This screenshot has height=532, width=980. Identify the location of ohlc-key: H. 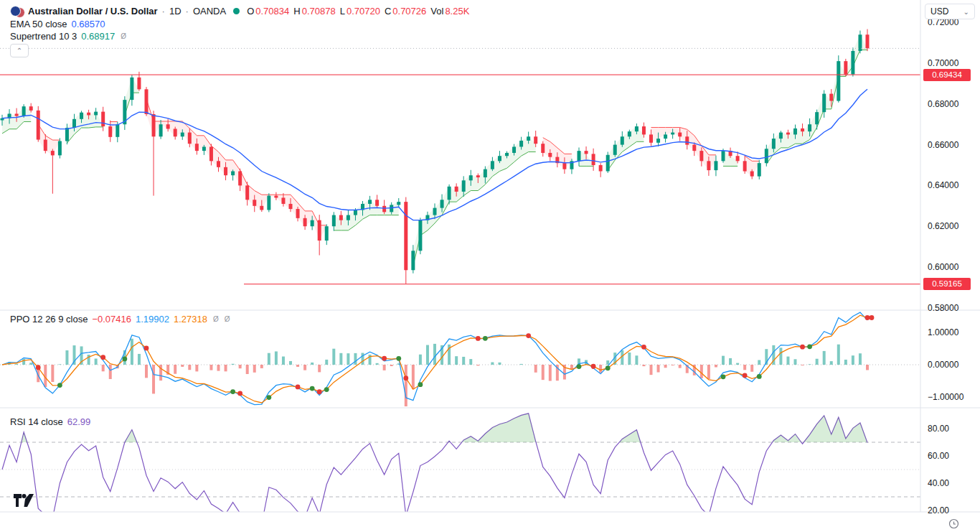
(297, 11).